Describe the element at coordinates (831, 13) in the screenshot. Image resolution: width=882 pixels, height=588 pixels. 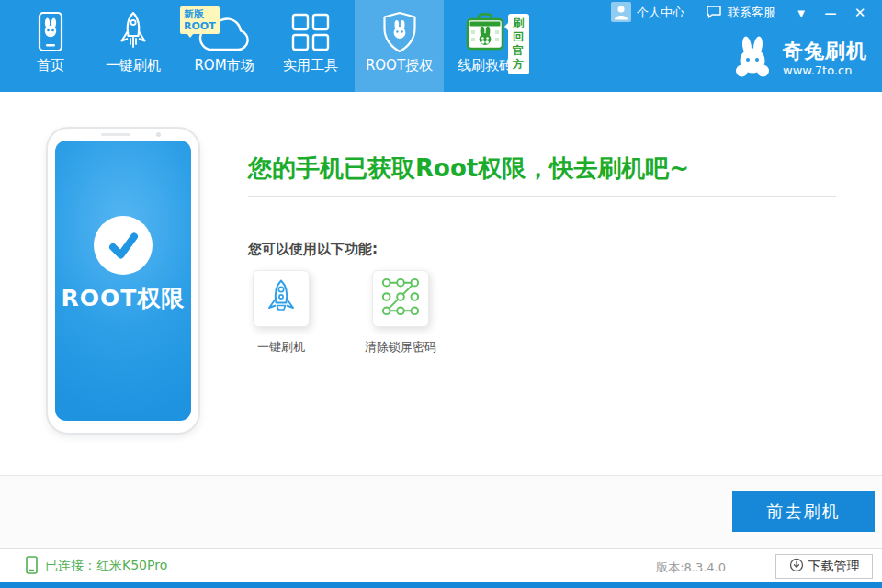
I see `minimize-button: —` at that location.